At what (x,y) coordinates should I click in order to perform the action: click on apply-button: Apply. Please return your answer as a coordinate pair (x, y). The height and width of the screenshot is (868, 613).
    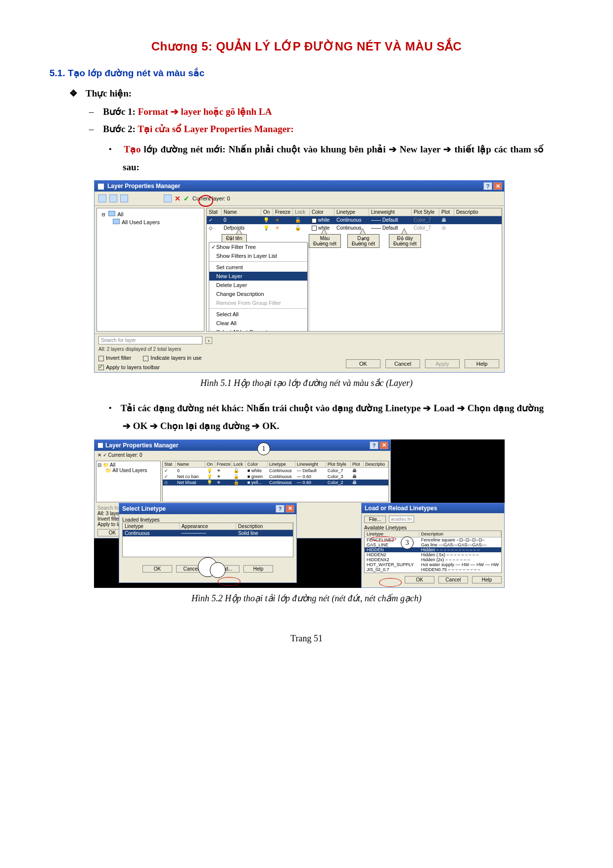
    Looking at the image, I should click on (442, 364).